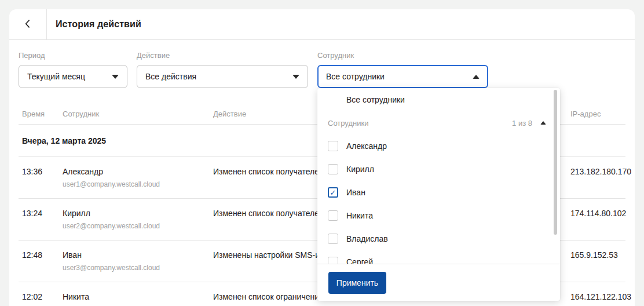 The image size is (644, 306). Describe the element at coordinates (138, 299) in the screenshot. I see `row-employee: Никита` at that location.